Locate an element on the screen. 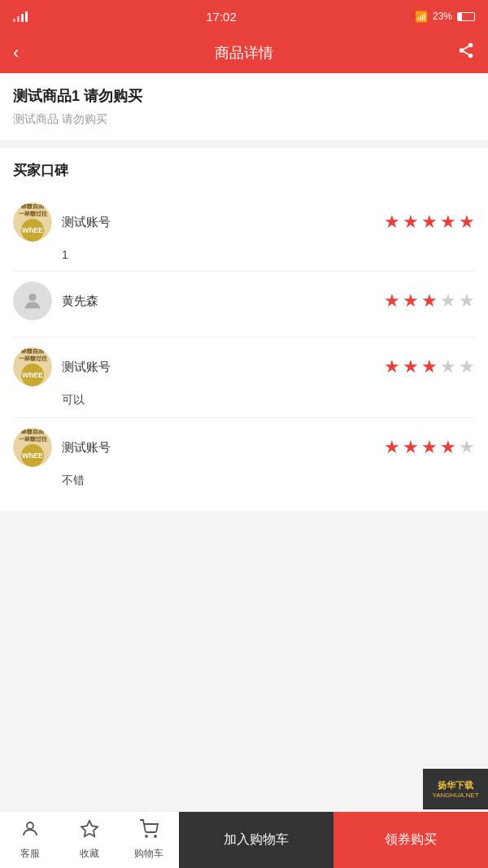 This screenshot has width=488, height=868. buy-now-button: 领券购买 is located at coordinates (411, 840).